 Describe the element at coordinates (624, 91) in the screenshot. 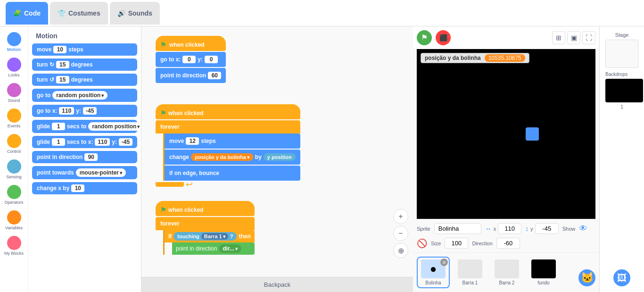

I see `backdrop-thumbnail` at that location.